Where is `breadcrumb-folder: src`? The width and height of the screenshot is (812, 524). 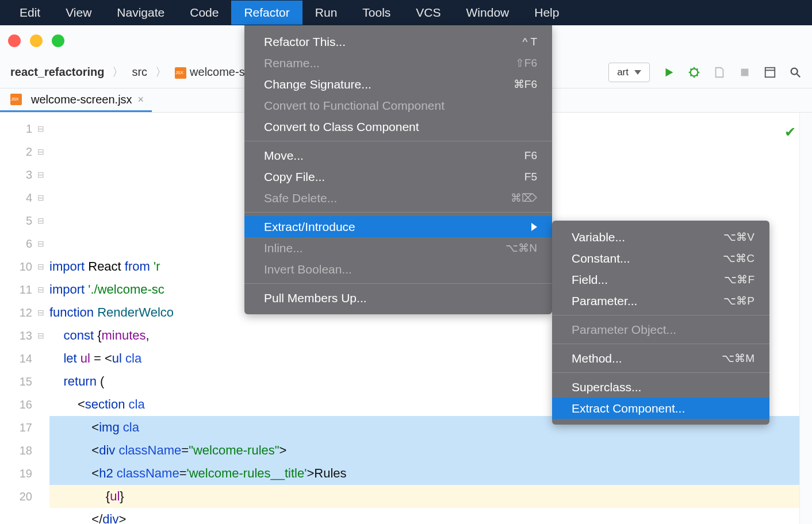
breadcrumb-folder: src is located at coordinates (139, 72).